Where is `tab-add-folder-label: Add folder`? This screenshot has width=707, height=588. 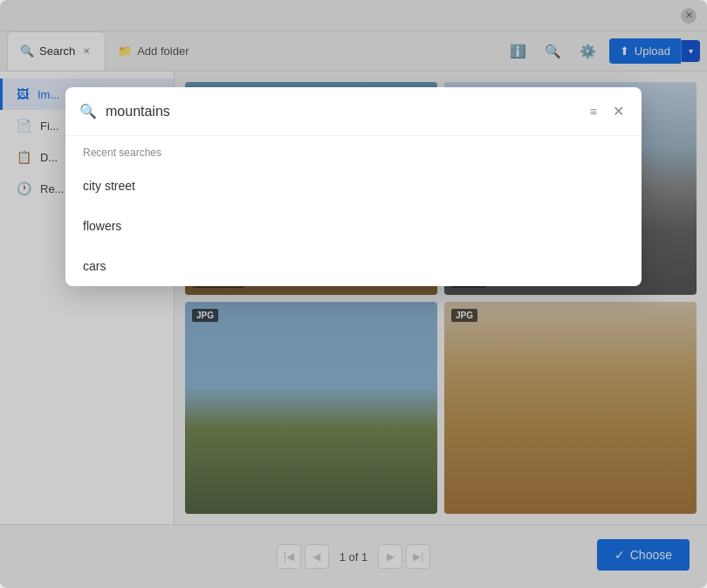 tab-add-folder-label: Add folder is located at coordinates (162, 51).